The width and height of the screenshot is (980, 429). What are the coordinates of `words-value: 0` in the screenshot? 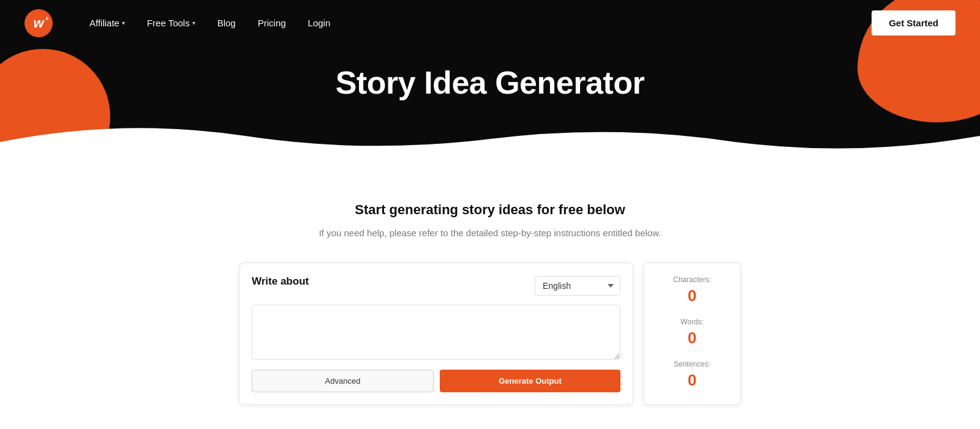 It's located at (692, 338).